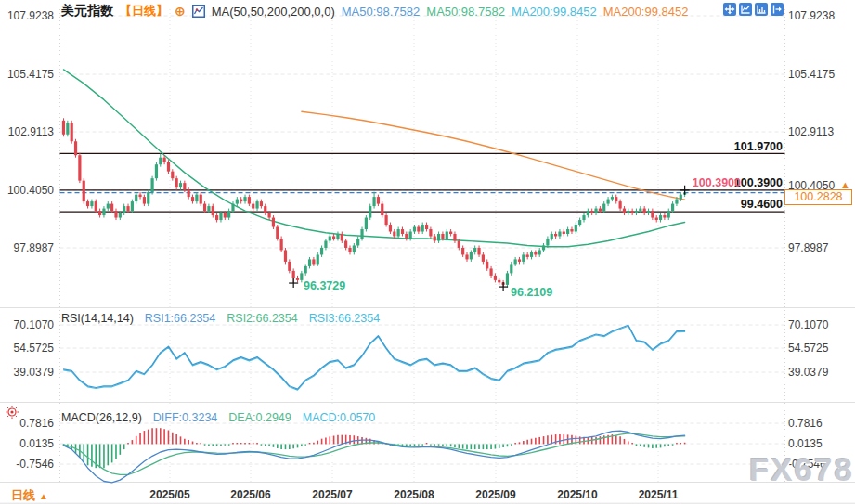 The image size is (855, 504). What do you see at coordinates (186, 418) in the screenshot?
I see `diff-value: DIFF:0.3234` at bounding box center [186, 418].